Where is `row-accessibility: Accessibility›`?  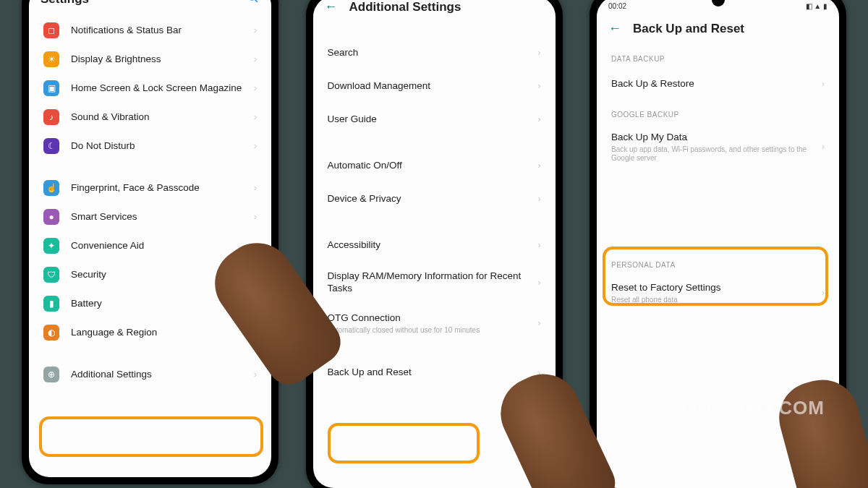
row-accessibility: Accessibility› is located at coordinates (434, 245).